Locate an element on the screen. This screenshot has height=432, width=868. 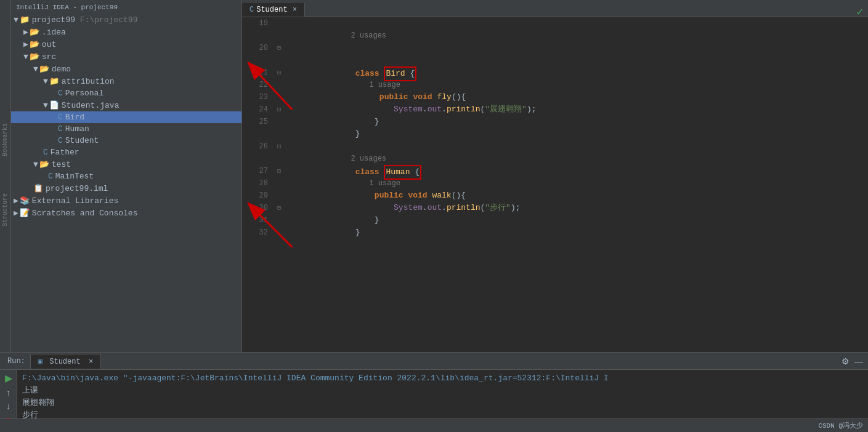
tree-item-attribution: ▼ 📁 attribution is located at coordinates (126, 81).